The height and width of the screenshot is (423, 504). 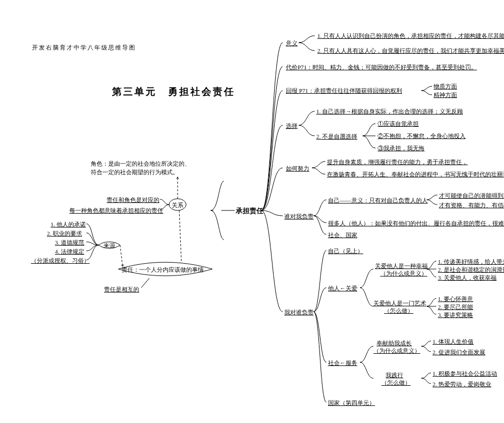 I want to click on daijia: 代价P71：时间、精力、金钱；可能因做的不好受到责备，甚至受到处罚。, so click(x=381, y=67).